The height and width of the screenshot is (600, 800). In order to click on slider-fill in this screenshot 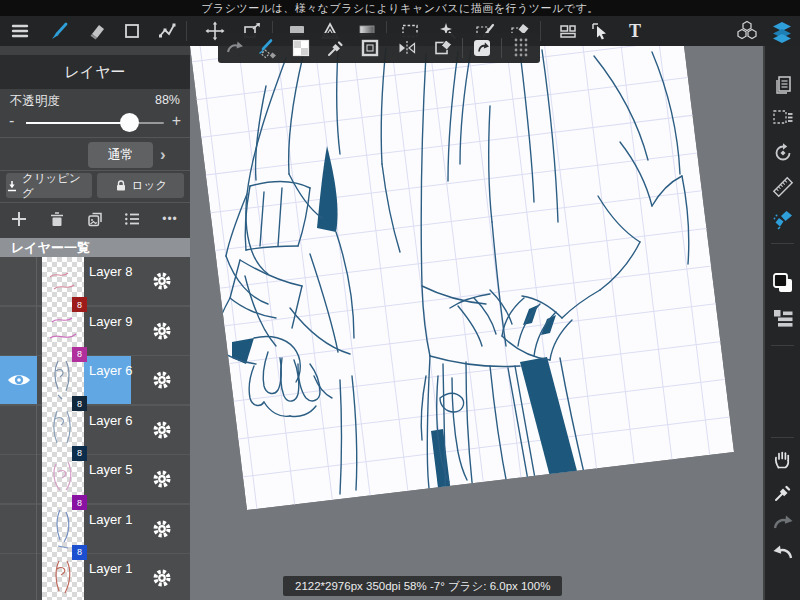, I will do `click(78, 123)`.